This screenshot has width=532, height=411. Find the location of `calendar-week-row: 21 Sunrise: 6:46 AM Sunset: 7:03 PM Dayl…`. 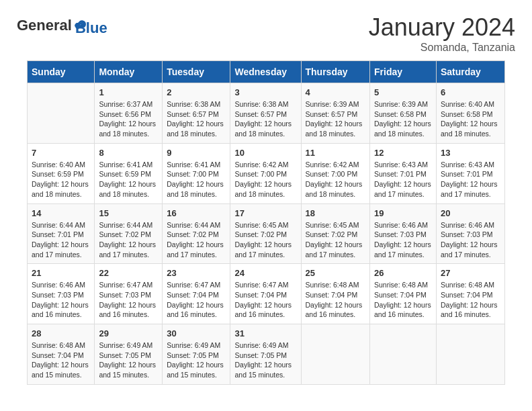

calendar-week-row: 21 Sunrise: 6:46 AM Sunset: 7:03 PM Dayl… is located at coordinates (266, 294).